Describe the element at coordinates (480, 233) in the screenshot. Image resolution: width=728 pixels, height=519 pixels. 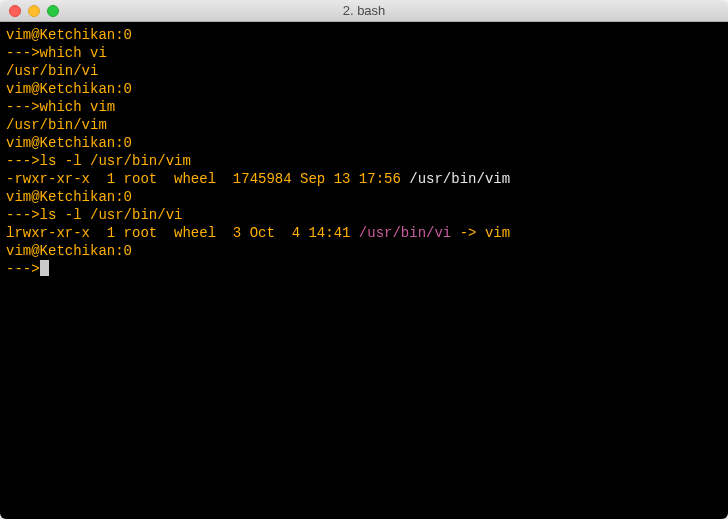
I see `terminal-text: -> vim` at that location.